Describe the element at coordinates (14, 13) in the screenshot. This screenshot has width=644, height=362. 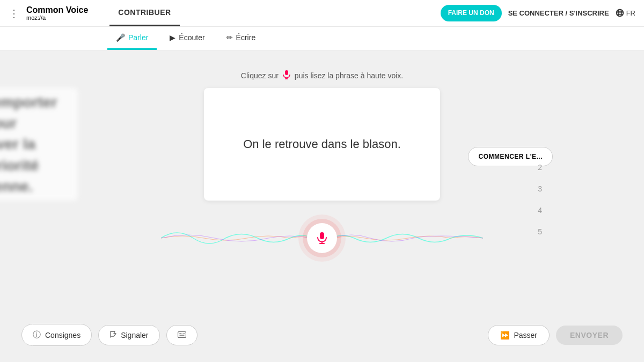
I see `menu-dots: ⋮` at that location.